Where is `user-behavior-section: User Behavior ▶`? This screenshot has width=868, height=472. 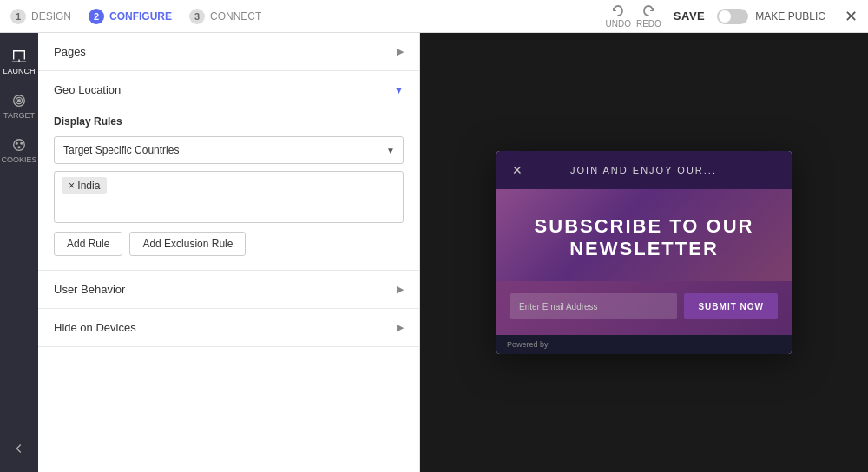
user-behavior-section: User Behavior ▶ is located at coordinates (229, 290).